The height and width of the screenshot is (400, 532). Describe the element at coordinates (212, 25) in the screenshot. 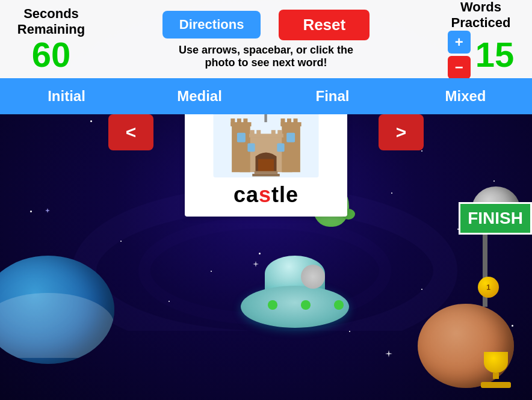

I see `directions-button: Directions` at that location.